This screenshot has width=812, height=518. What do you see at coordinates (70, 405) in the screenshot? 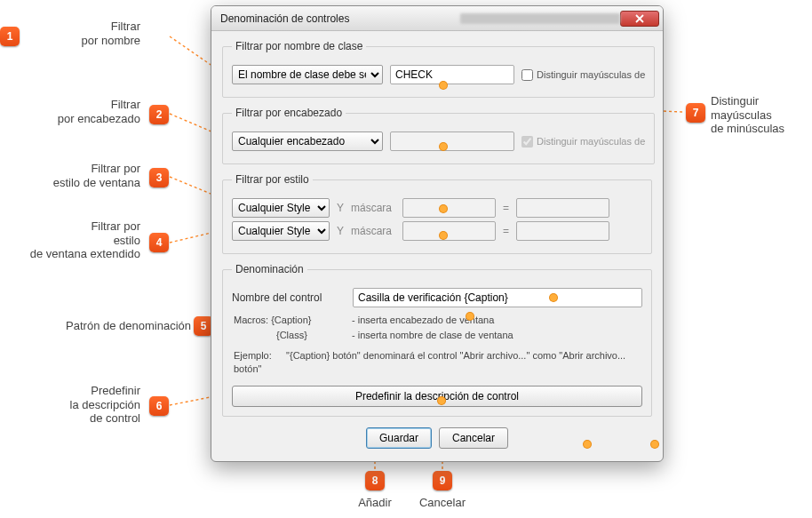
I see `annot-6-label: Predefinir la descripción de control` at bounding box center [70, 405].